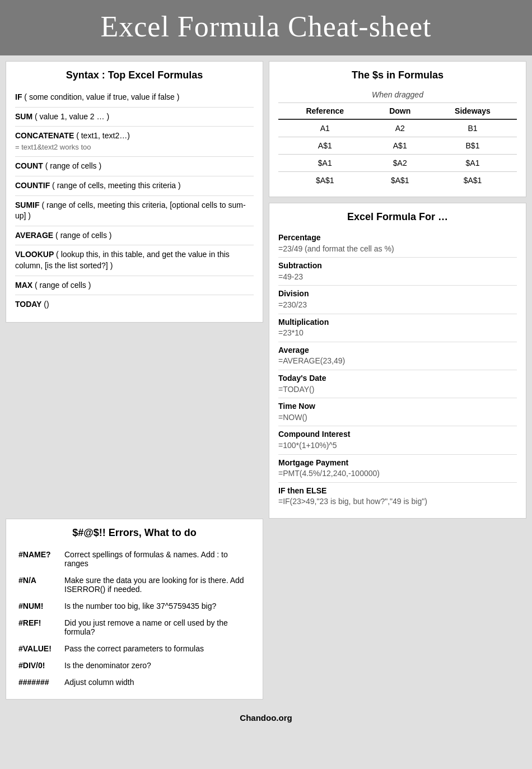 This screenshot has width=532, height=769. What do you see at coordinates (398, 95) in the screenshot?
I see `when-dragged-label: When dragged` at bounding box center [398, 95].